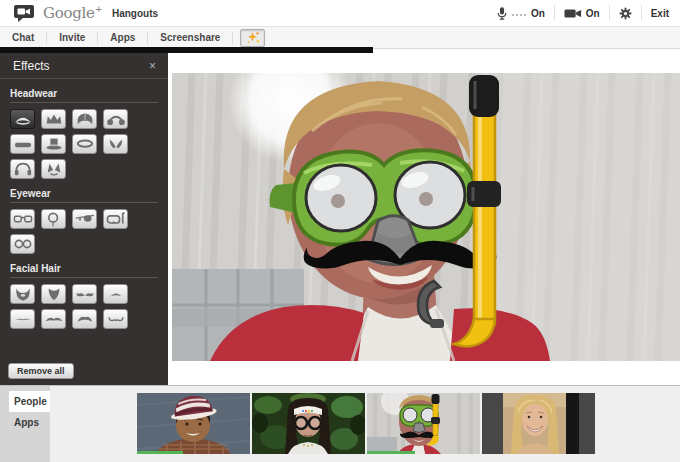 This screenshot has width=680, height=462. What do you see at coordinates (23, 319) in the screenshot?
I see `pencil-mustache-icon` at bounding box center [23, 319].